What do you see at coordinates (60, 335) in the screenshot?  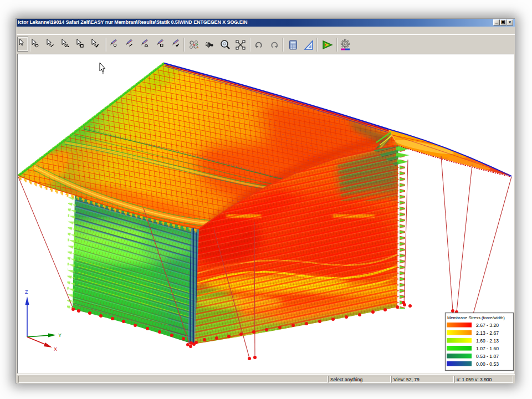 I see `svg-text: Y` at bounding box center [60, 335].